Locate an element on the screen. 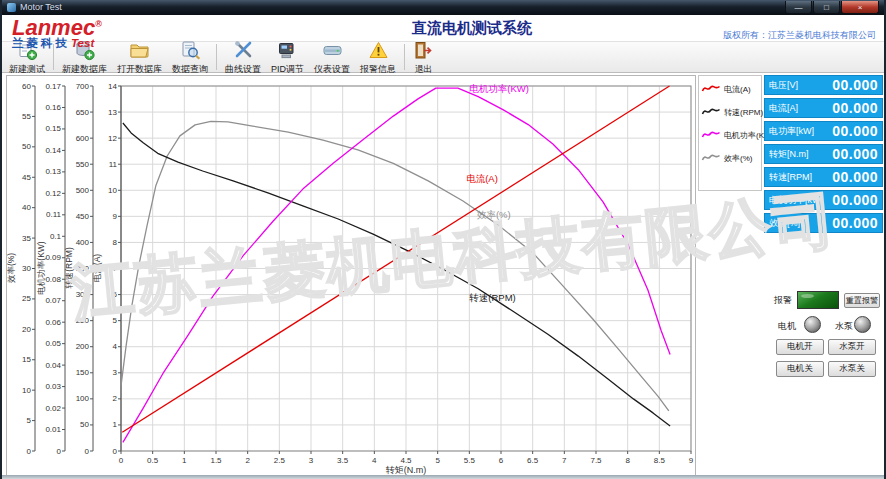 The image size is (886, 479). readout-row: 电功率[kW]00.000 is located at coordinates (824, 131).